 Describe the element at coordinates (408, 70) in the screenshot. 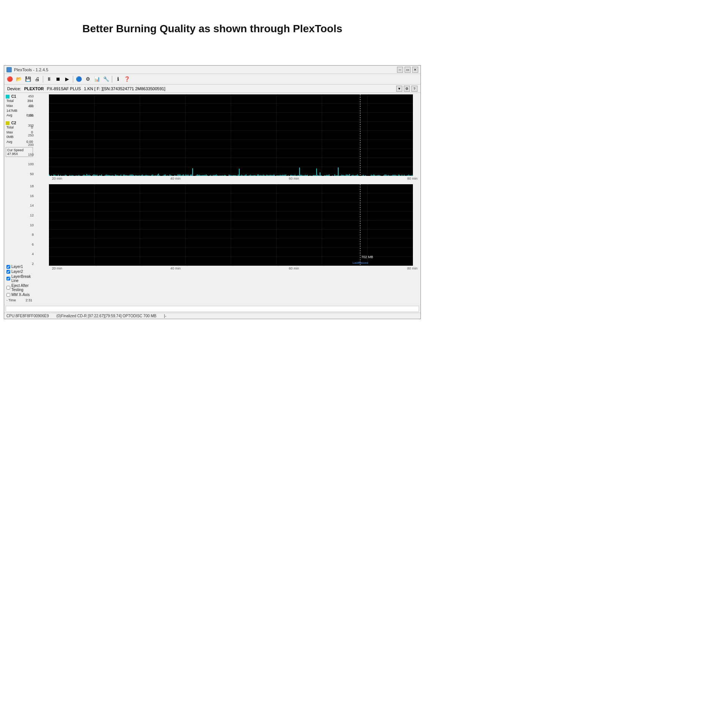

I see `restore-button: ▭` at that location.